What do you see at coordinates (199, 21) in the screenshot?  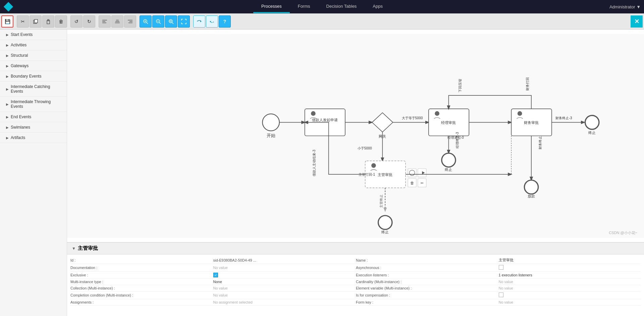 I see `sequence-flow-button` at bounding box center [199, 21].